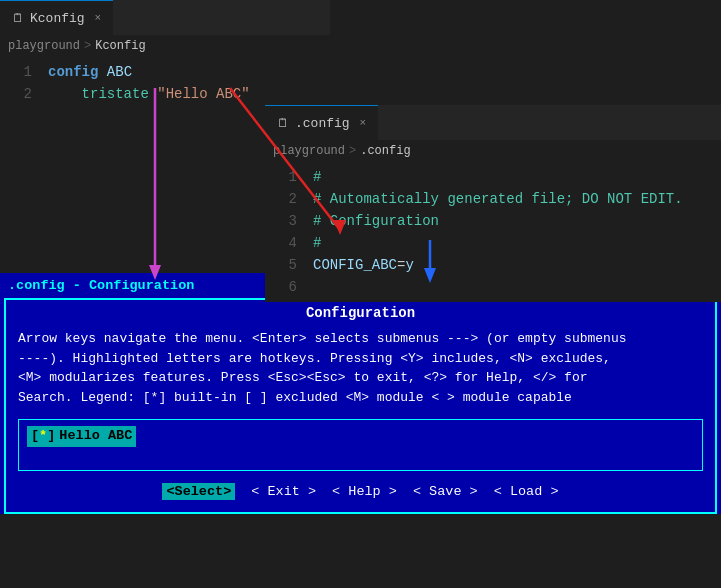  Describe the element at coordinates (43, 436) in the screenshot. I see `star-indicator: *` at that location.